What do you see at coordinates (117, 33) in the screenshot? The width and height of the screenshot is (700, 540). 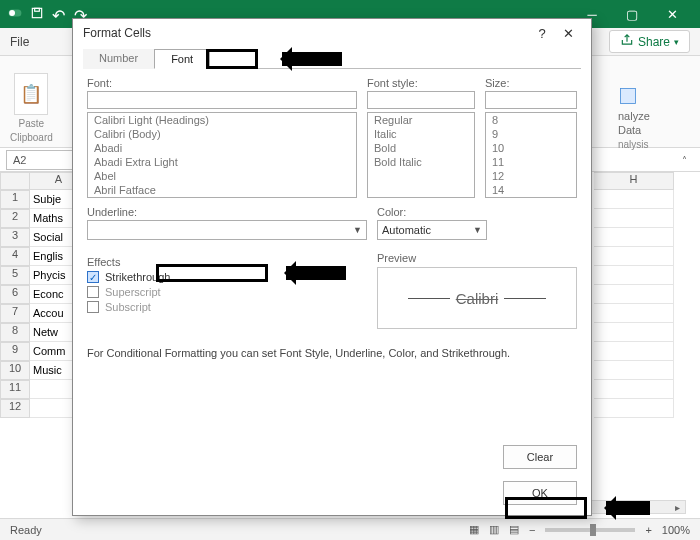 I see `dialog-title: Format Cells` at bounding box center [117, 33].